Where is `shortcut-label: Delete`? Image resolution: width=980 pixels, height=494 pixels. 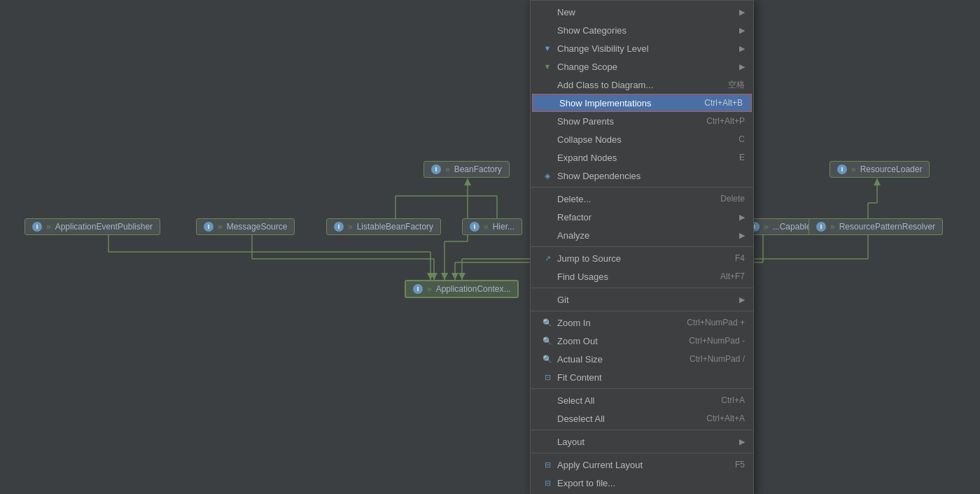 shortcut-label: Delete is located at coordinates (732, 199).